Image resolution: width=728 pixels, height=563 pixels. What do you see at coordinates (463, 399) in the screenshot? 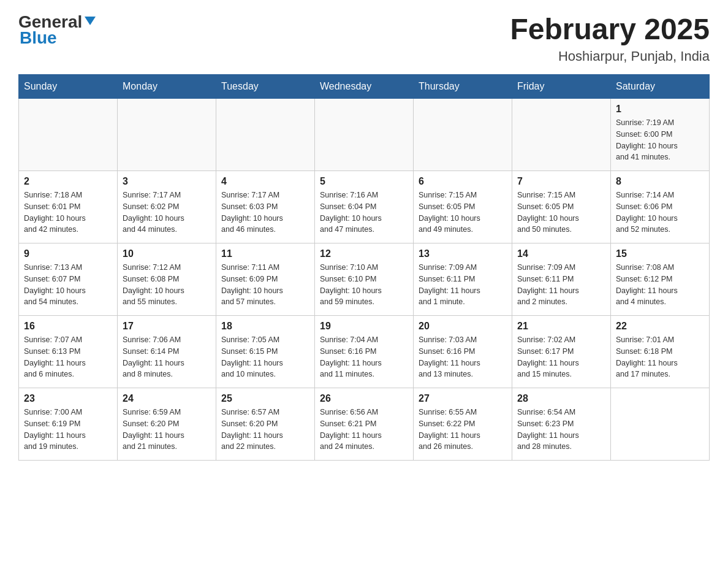
I see `day-number: 27` at bounding box center [463, 399].